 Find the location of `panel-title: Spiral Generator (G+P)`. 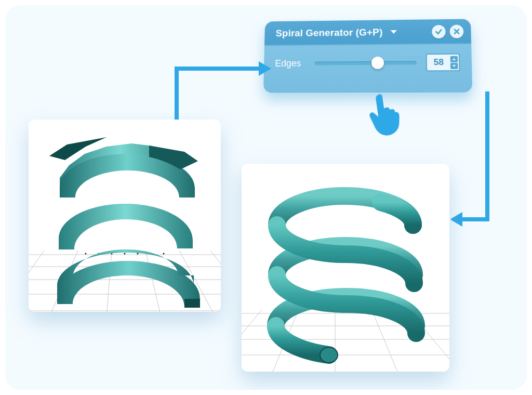

panel-title: Spiral Generator (G+P) is located at coordinates (329, 33).